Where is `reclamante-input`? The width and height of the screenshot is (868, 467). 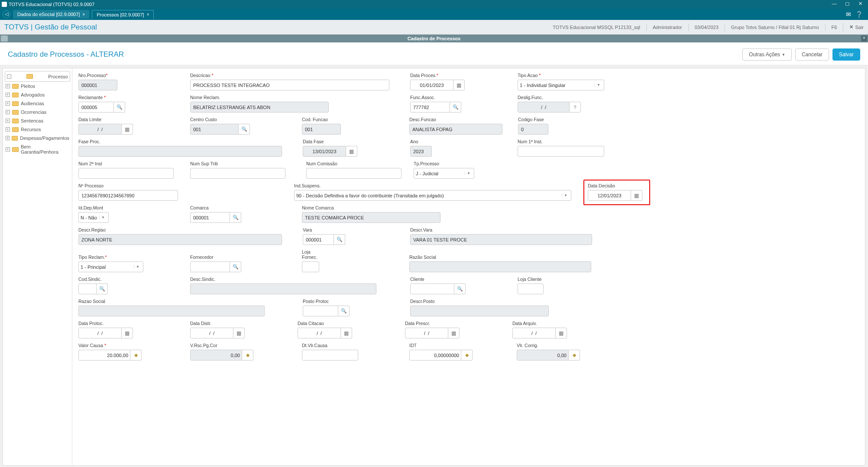 reclamante-input is located at coordinates (96, 107).